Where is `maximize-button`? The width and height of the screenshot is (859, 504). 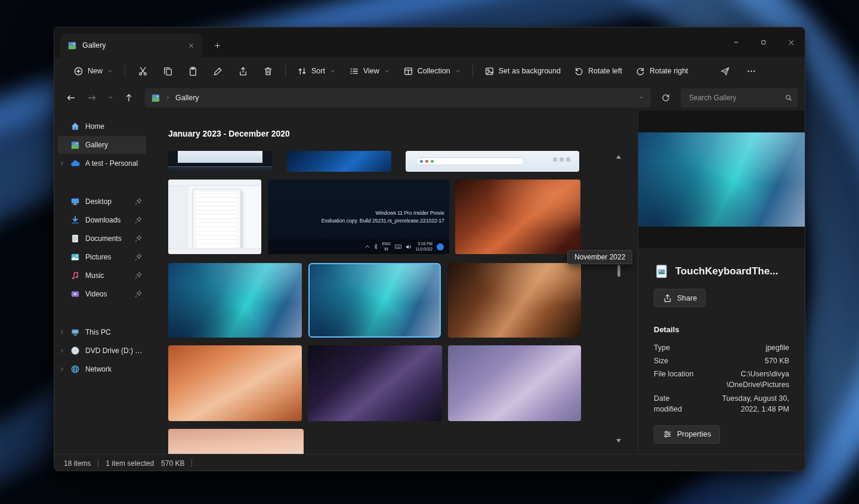
maximize-button is located at coordinates (764, 42).